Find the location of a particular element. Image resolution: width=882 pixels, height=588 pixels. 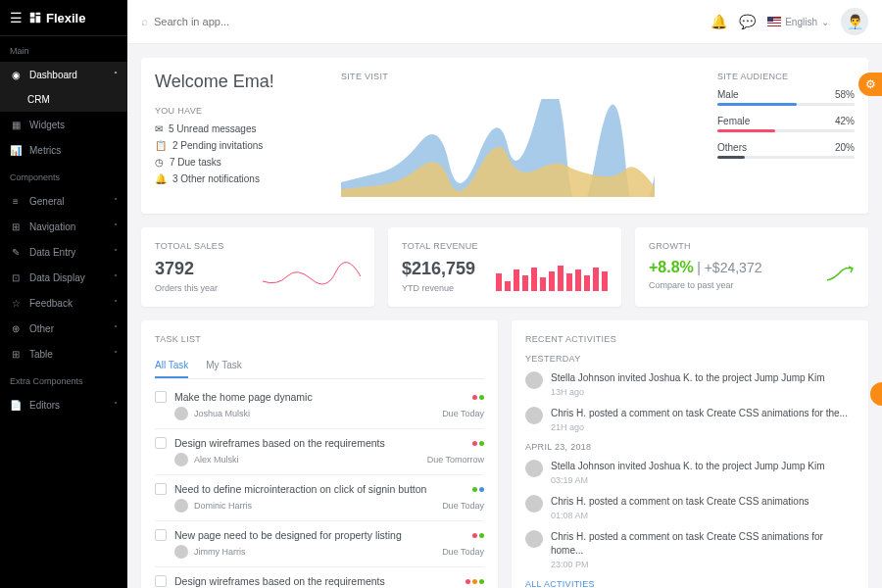

nav-item-data-display: ⊡Data Display˅ is located at coordinates (64, 277).